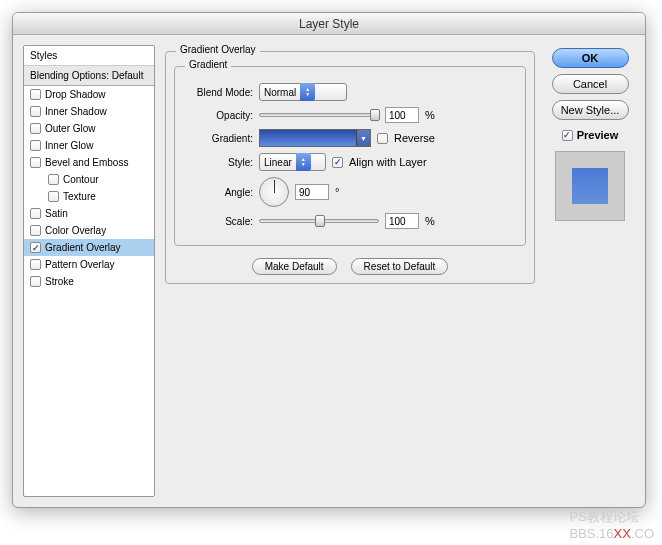 Image resolution: width=662 pixels, height=545 pixels. What do you see at coordinates (598, 135) in the screenshot?
I see `preview-label: Preview` at bounding box center [598, 135].